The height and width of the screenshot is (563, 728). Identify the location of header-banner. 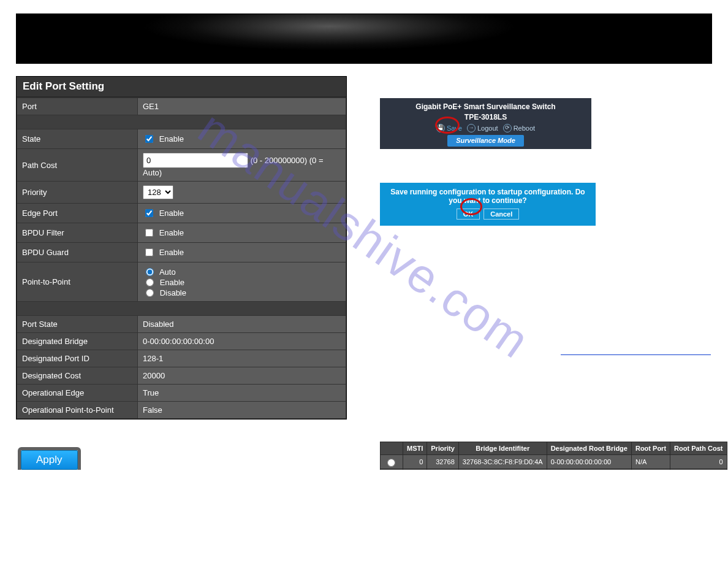
(364, 39).